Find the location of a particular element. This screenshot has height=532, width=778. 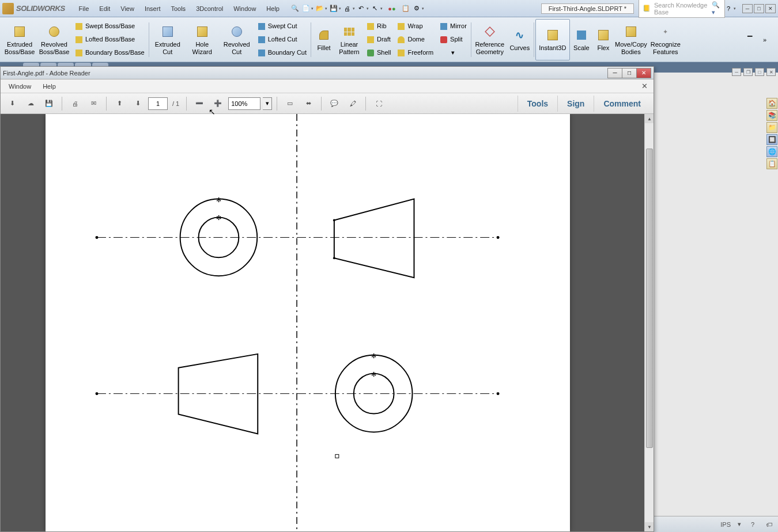

task-tab-explorer-icon: 📁 is located at coordinates (772, 128).